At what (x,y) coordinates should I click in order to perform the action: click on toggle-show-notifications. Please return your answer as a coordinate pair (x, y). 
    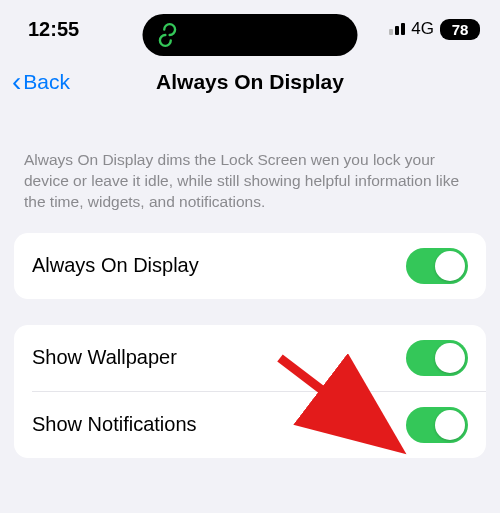
    Looking at the image, I should click on (437, 425).